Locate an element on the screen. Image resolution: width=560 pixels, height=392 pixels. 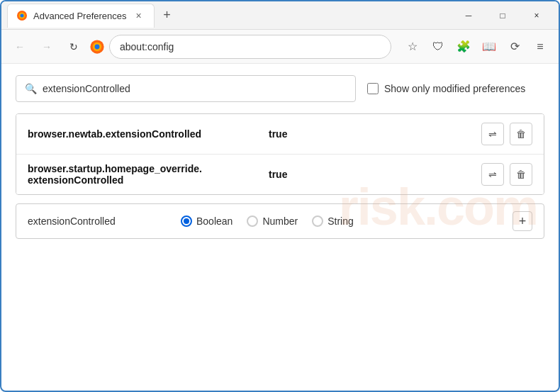
radio-boolean-circle is located at coordinates (186, 221).